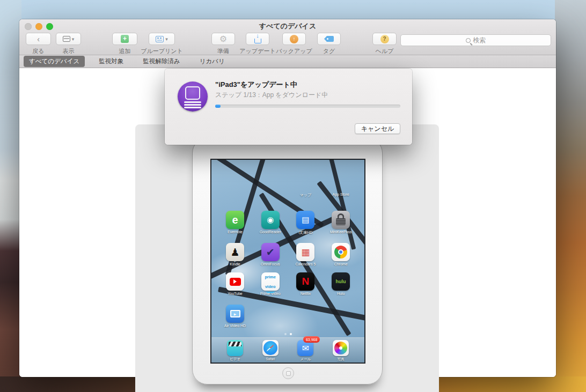  Describe the element at coordinates (211, 61) in the screenshot. I see `tab-リカバリ: リカバリ` at that location.